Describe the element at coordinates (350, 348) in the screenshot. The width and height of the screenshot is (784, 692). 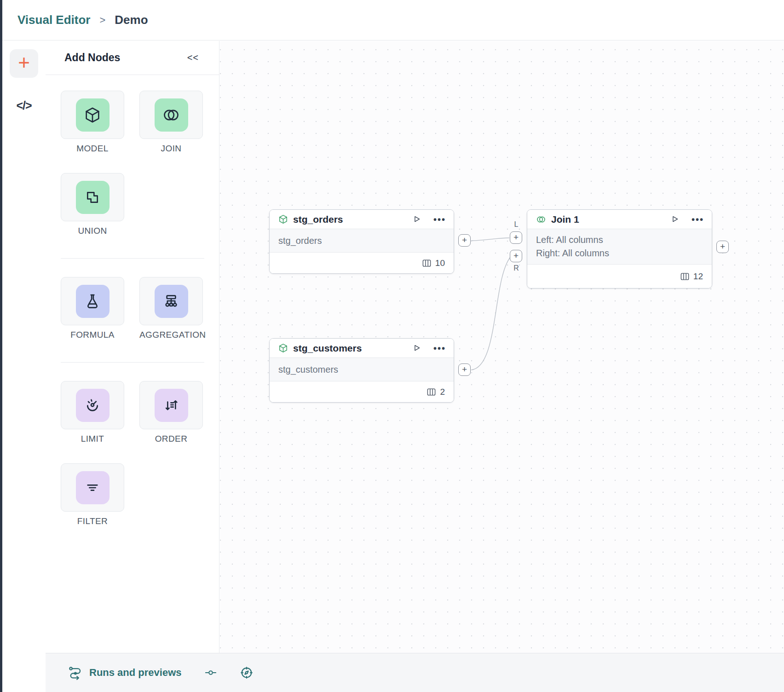
I see `node-title: stg_customers` at that location.